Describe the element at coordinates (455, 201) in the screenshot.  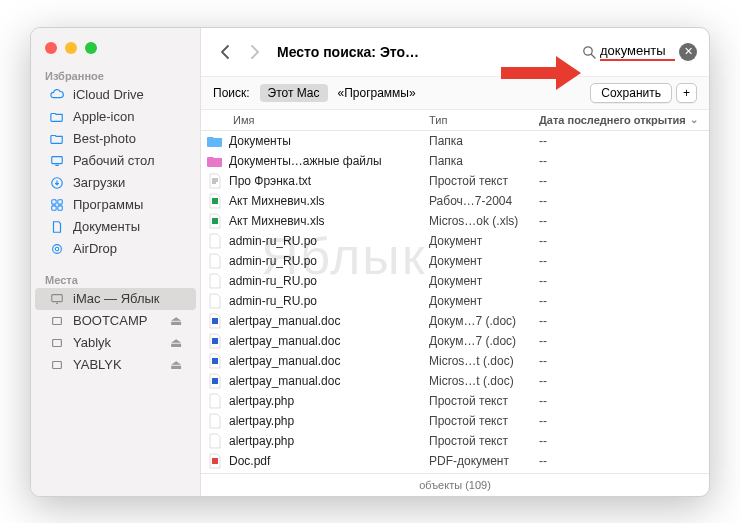
I see `file-row: Акт Михневич.xls Рабоч…7-2004 --` at that location.